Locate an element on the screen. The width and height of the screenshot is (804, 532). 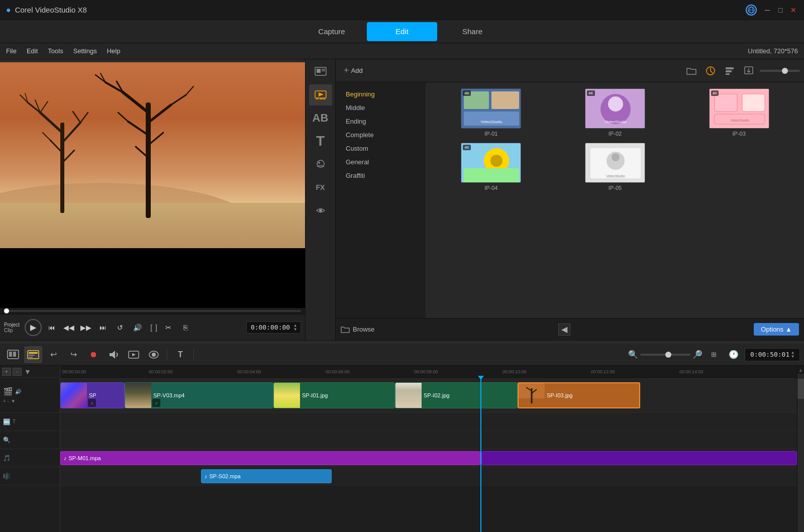
project-label: Project is located at coordinates (12, 325).